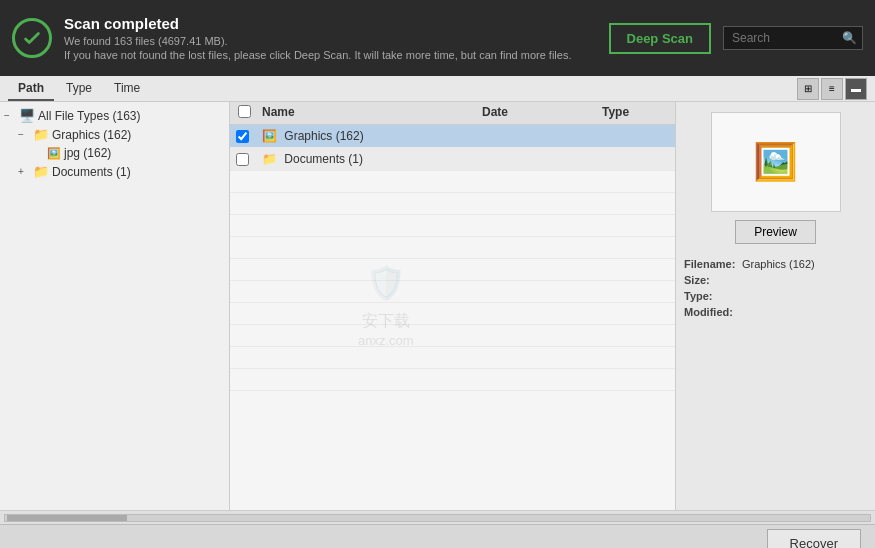  Describe the element at coordinates (452, 114) in the screenshot. I see `file-list-header: Name Date Type` at that location.